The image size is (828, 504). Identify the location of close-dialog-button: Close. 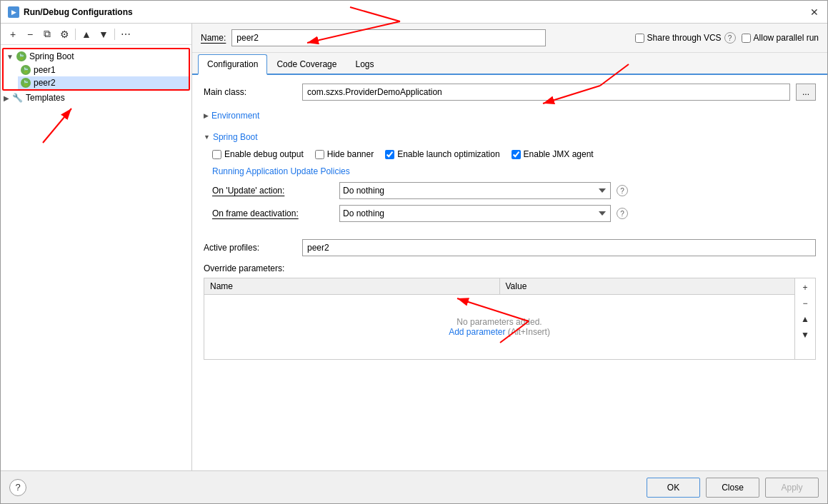
(733, 488).